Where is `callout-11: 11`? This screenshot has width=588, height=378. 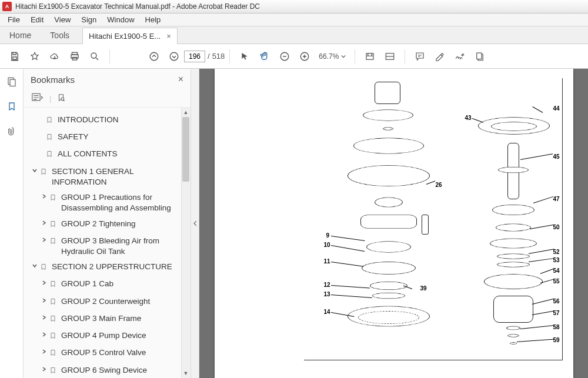
callout-11: 11 is located at coordinates (327, 261).